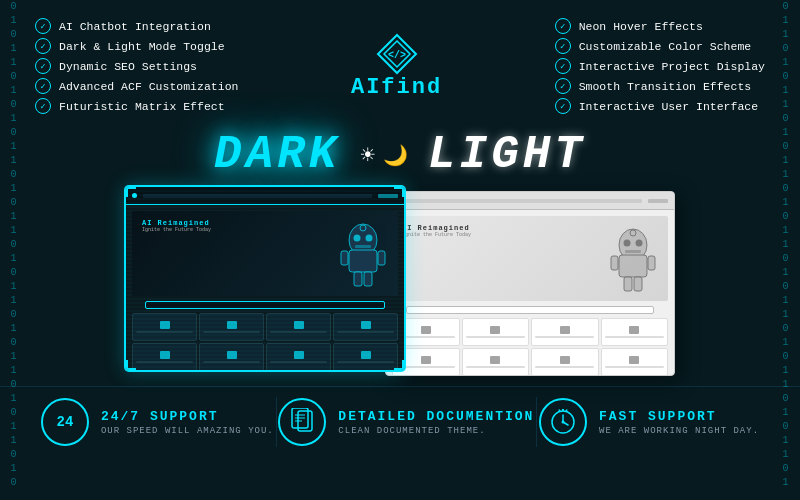 This screenshot has height=500, width=800. Describe the element at coordinates (400, 155) in the screenshot. I see `mode-section: DARK ☀ 🌙 LIGHT` at that location.